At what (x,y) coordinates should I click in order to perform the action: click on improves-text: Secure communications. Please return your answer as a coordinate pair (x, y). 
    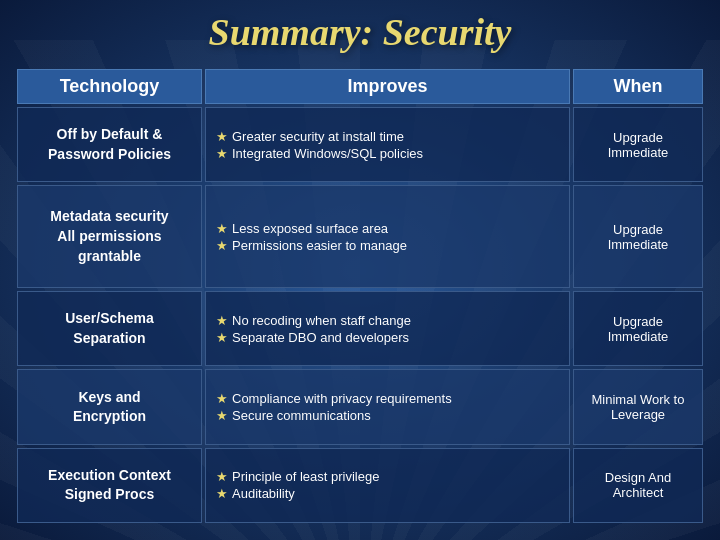
    Looking at the image, I should click on (302, 416).